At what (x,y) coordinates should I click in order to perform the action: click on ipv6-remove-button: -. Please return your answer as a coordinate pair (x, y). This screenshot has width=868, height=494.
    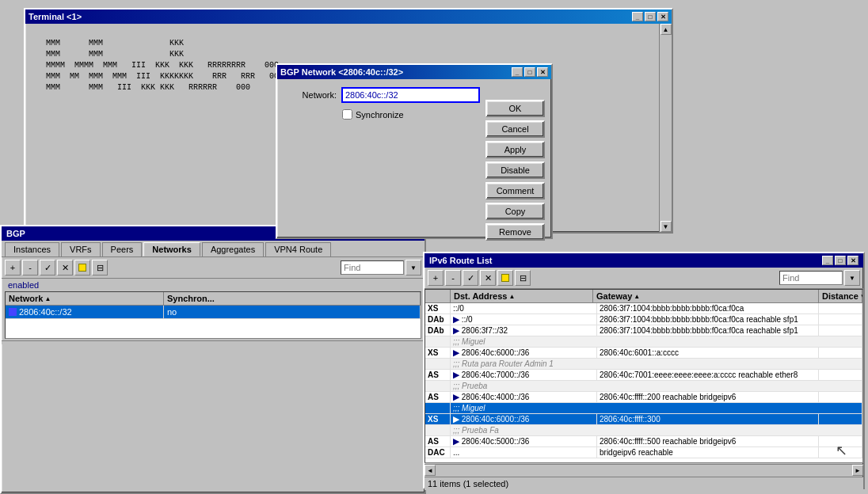
    Looking at the image, I should click on (453, 278).